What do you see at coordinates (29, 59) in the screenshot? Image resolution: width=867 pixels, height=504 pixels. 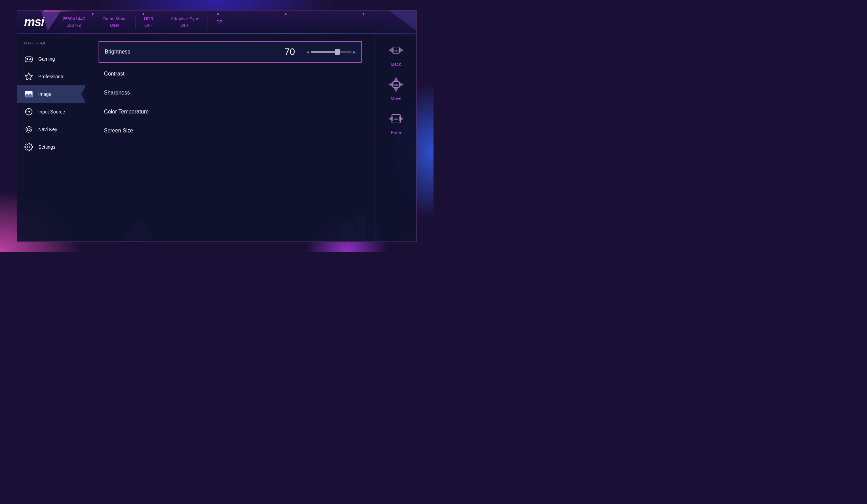 I see `gamepad-icon` at bounding box center [29, 59].